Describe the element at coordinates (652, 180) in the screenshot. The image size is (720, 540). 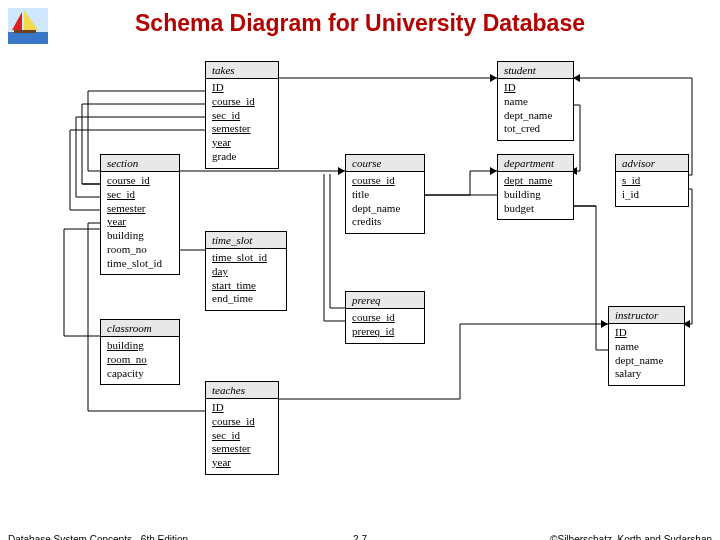
I see `entity-advisor: advisor s_id i_id` at that location.